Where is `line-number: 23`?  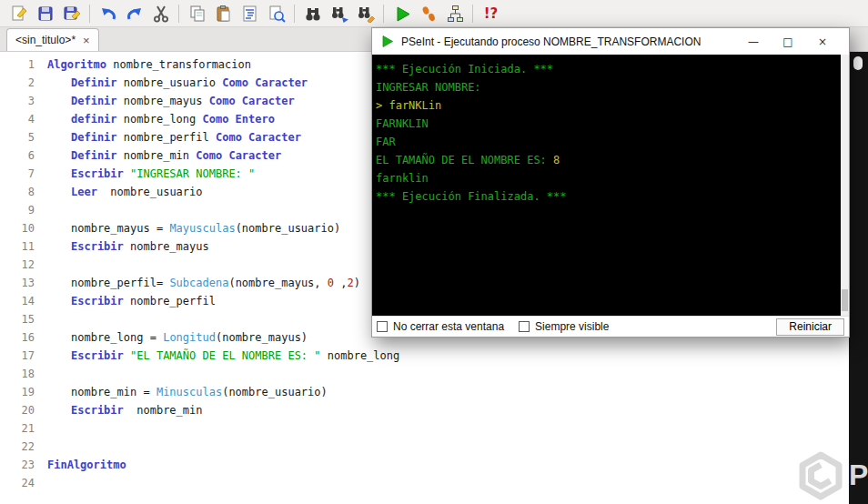
line-number: 23 is located at coordinates (17, 465).